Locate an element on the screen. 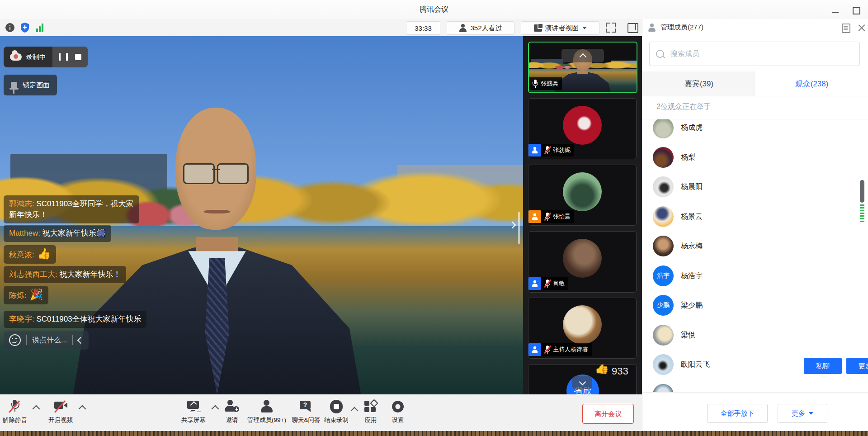 Image resolution: width=868 pixels, height=436 pixels. view-mode-selector: 演讲者视图 is located at coordinates (560, 28).